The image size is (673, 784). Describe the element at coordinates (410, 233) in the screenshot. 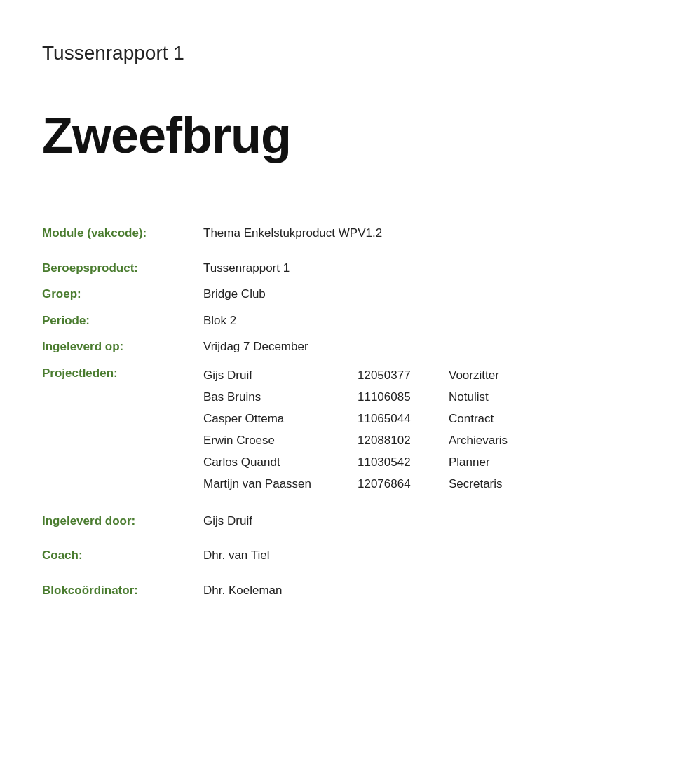

I see `module-value: Thema Enkelstukproduct WPV1.2` at that location.